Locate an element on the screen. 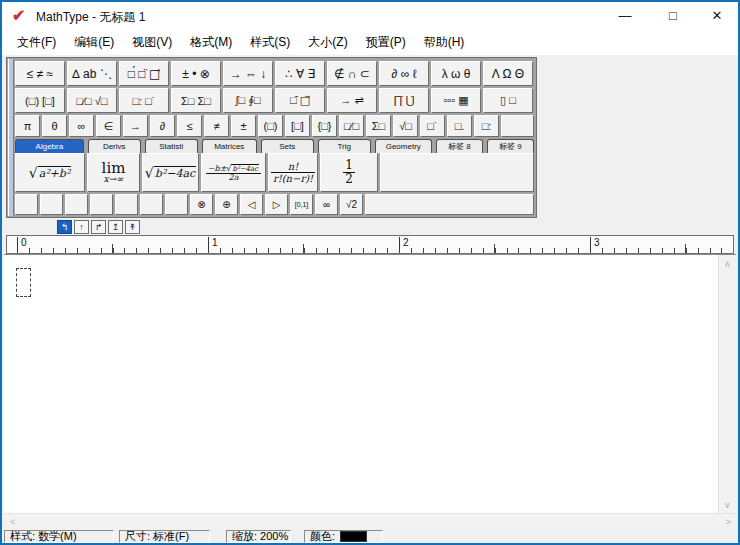 This screenshot has width=740, height=545. tab-matrices: Matrices is located at coordinates (230, 146).